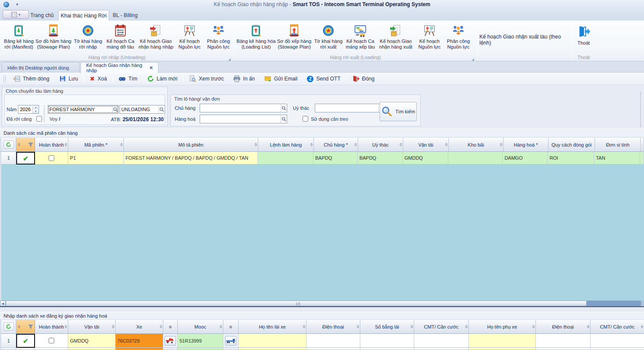  What do you see at coordinates (83, 109) in the screenshot?
I see `vessel-name-lookup` at bounding box center [83, 109].